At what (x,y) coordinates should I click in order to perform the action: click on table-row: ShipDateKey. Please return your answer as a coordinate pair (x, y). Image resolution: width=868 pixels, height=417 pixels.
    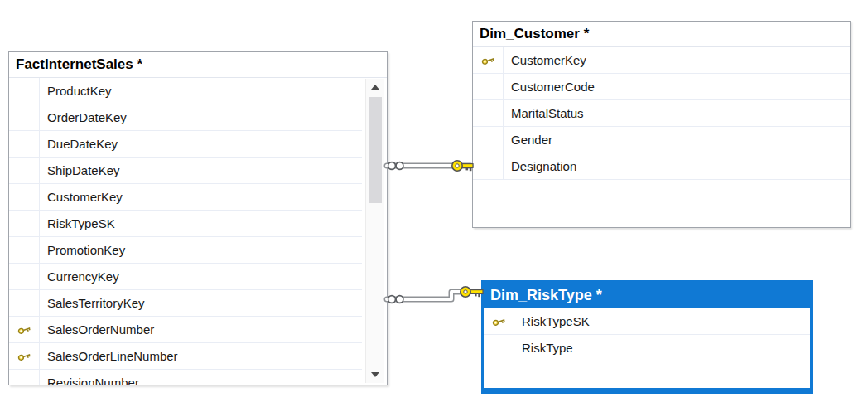
    Looking at the image, I should click on (186, 171).